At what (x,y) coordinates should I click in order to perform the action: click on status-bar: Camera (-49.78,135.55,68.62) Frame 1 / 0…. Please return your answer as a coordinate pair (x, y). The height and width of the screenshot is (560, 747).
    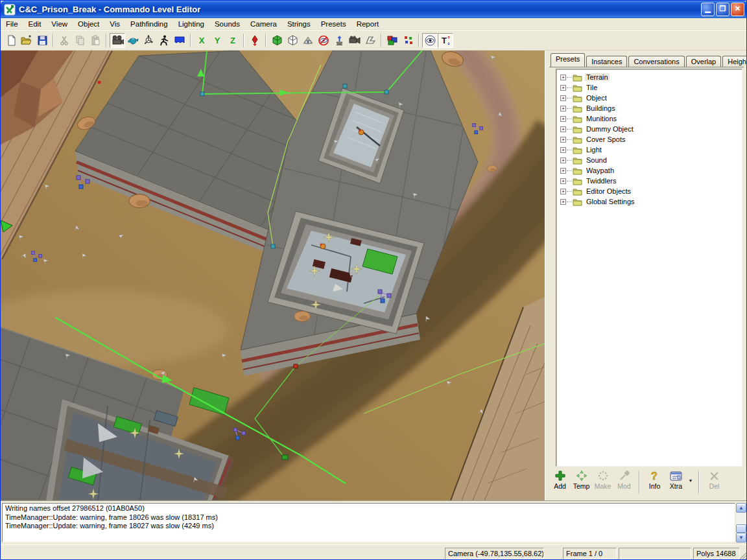
    Looking at the image, I should click on (374, 552).